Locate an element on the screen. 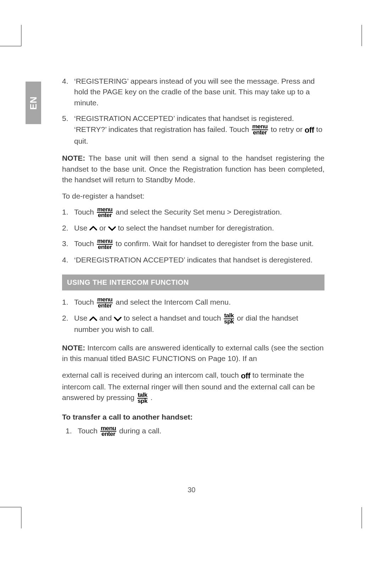  list-item: 4. ‘DEREGISTRATION ACCEPTED’ indicates t… is located at coordinates (193, 260).